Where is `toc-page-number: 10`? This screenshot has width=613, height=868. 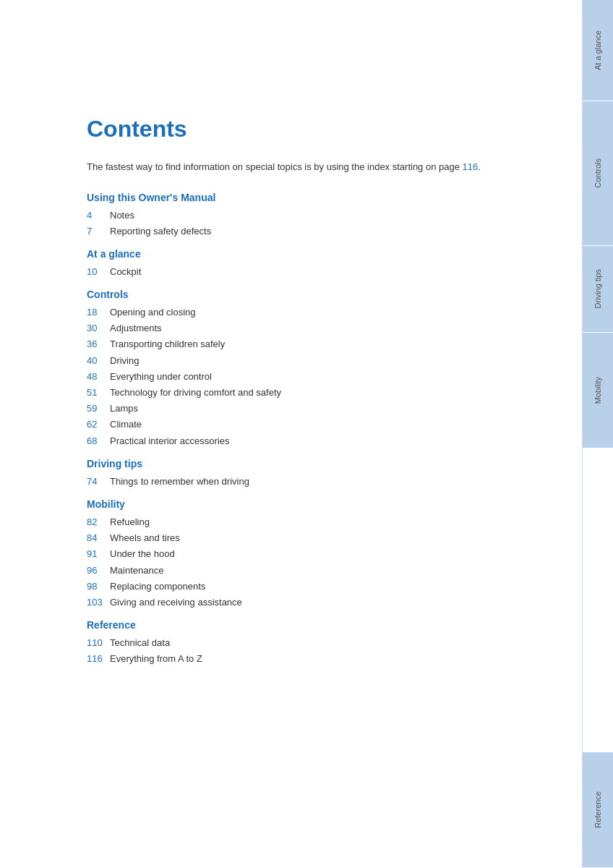 toc-page-number: 10 is located at coordinates (98, 272).